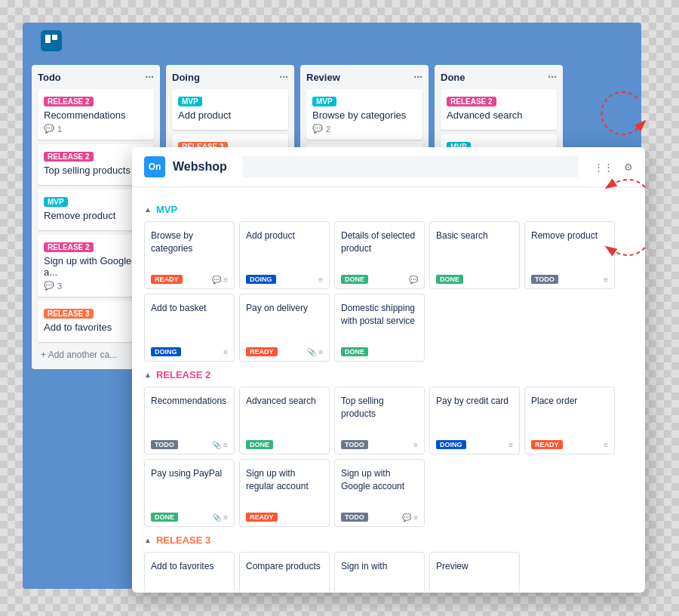 Image resolution: width=679 pixels, height=616 pixels. Describe the element at coordinates (155, 167) in the screenshot. I see `panel-logo: On` at that location.